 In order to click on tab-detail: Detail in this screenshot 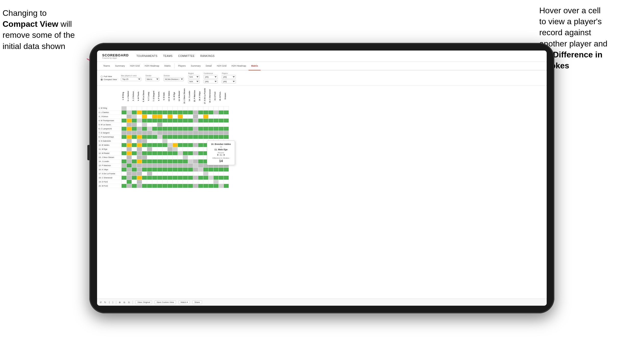, I will do `click(209, 66)`.